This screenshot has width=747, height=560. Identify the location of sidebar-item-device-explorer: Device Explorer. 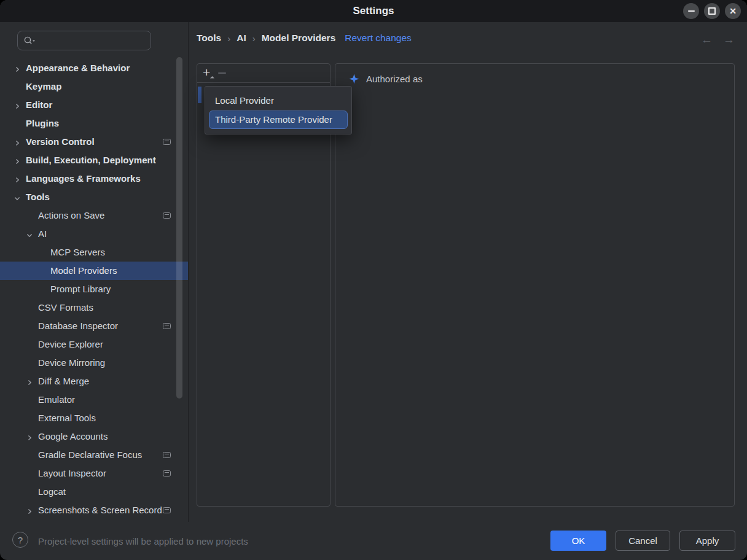
(94, 344).